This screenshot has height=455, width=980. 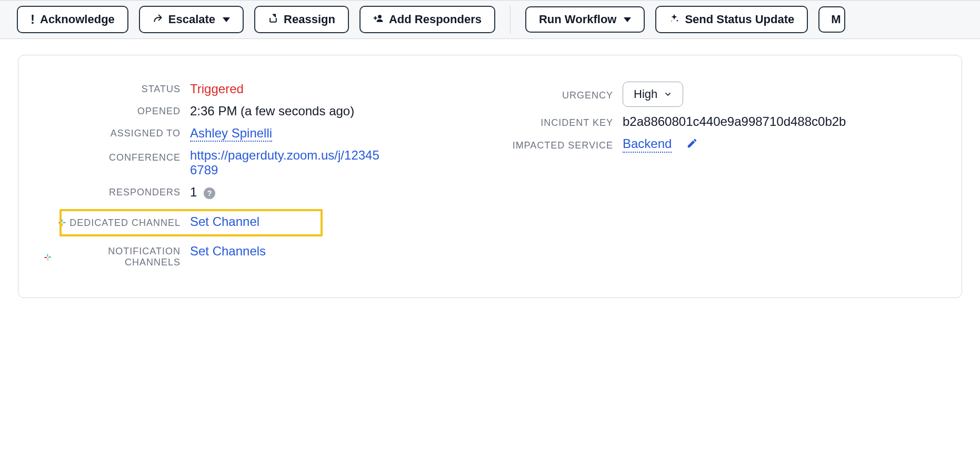 I want to click on label-assigned-to: ASSIGNED TO, so click(x=117, y=133).